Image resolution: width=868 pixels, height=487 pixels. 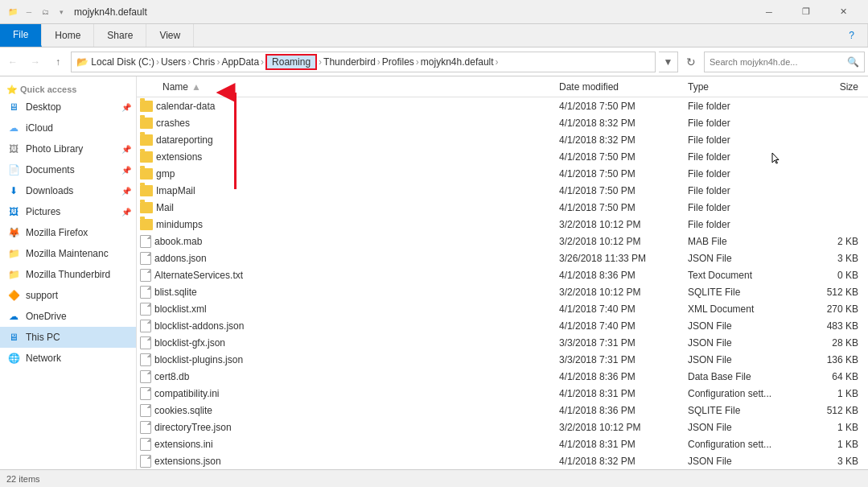 I want to click on table-row: extensions 4/1/2018 7:50 PM File folder, so click(x=502, y=156).